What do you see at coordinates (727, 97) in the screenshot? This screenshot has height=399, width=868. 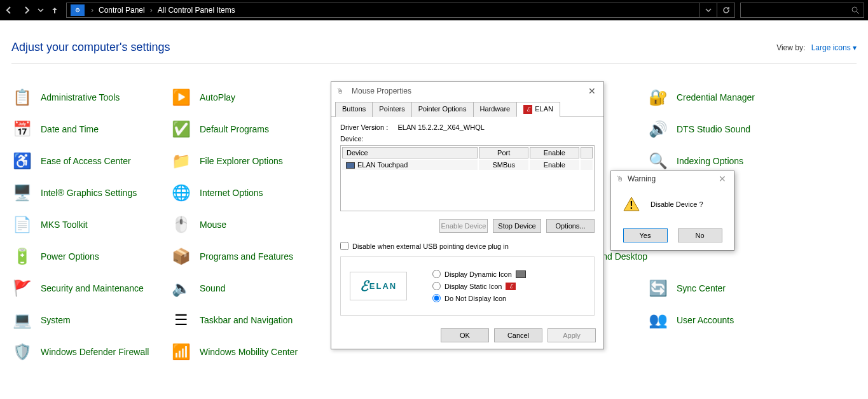 I see `cp-item: 🔐Credential Manager` at bounding box center [727, 97].